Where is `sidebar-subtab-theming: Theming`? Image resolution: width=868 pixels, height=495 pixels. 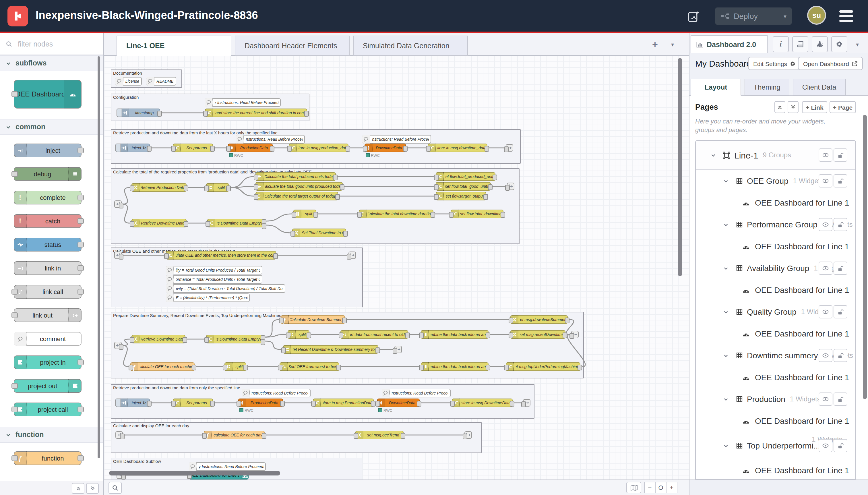 sidebar-subtab-theming: Theming is located at coordinates (767, 87).